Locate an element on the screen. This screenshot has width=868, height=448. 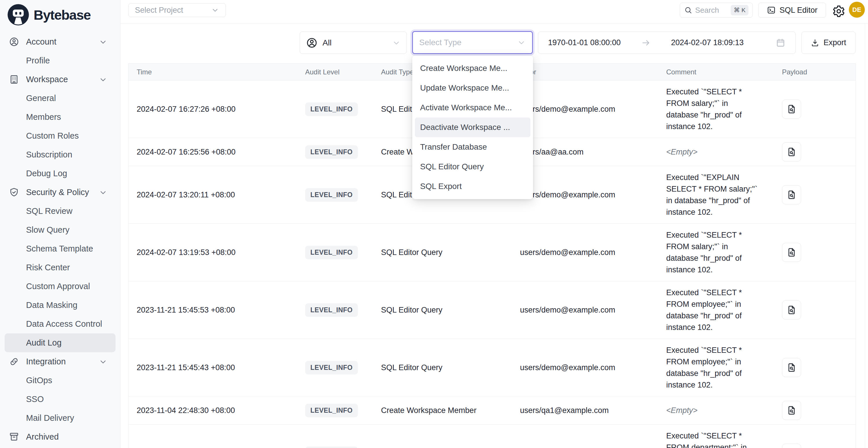
dropdown-item-sql-editor-query: SQL Editor Query is located at coordinates (472, 167).